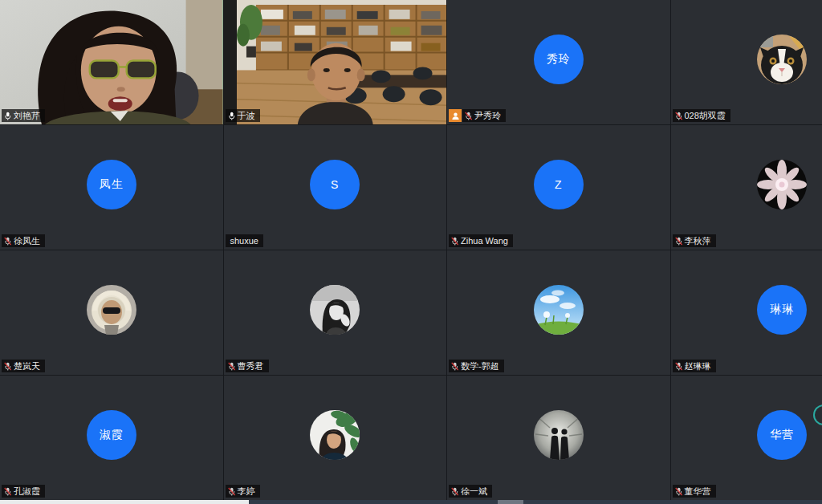 The height and width of the screenshot is (504, 822). I want to click on avatar-text: 华营, so click(782, 435).